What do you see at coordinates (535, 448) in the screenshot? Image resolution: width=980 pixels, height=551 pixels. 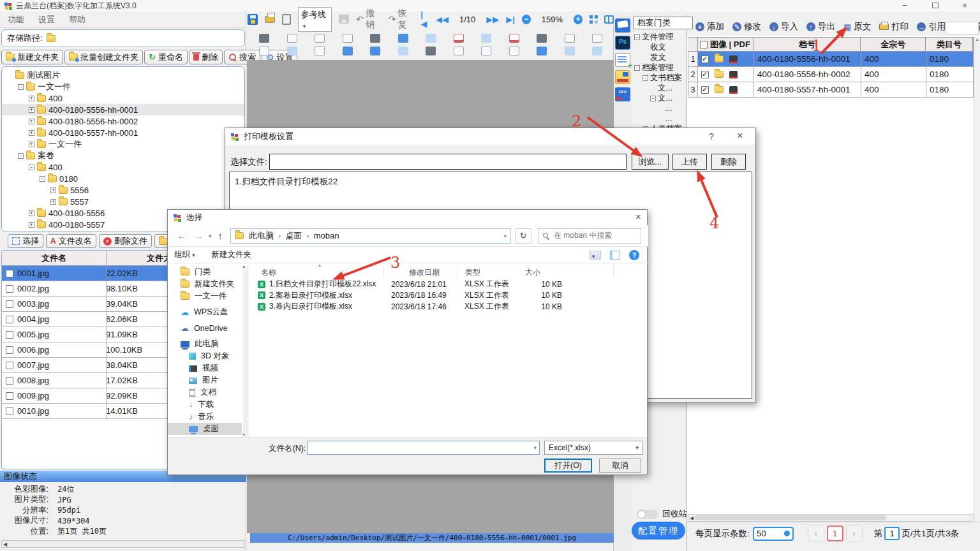 I see `input-caret-icon: ▾` at bounding box center [535, 448].